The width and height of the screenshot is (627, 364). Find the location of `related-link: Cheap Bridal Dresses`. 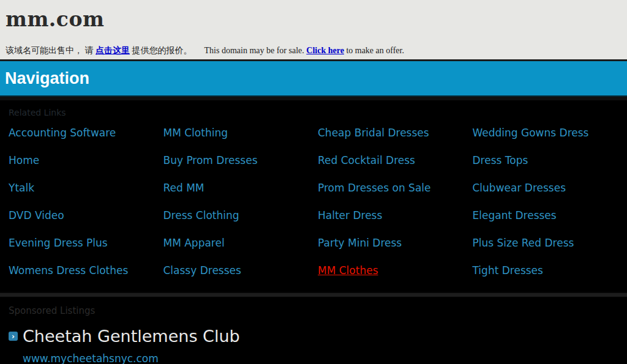

related-link: Cheap Bridal Dresses is located at coordinates (374, 133).